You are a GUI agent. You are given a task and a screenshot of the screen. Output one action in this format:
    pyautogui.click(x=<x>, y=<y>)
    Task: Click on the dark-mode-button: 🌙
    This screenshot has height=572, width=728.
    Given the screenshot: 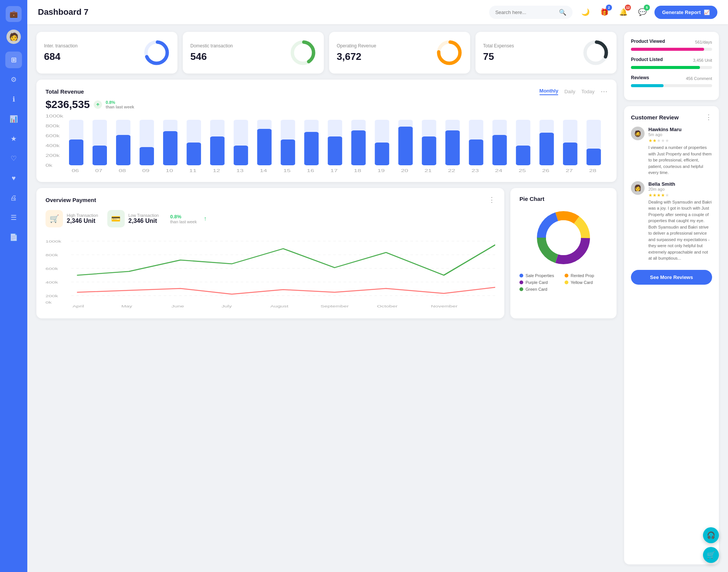 What is the action you would take?
    pyautogui.click(x=585, y=12)
    